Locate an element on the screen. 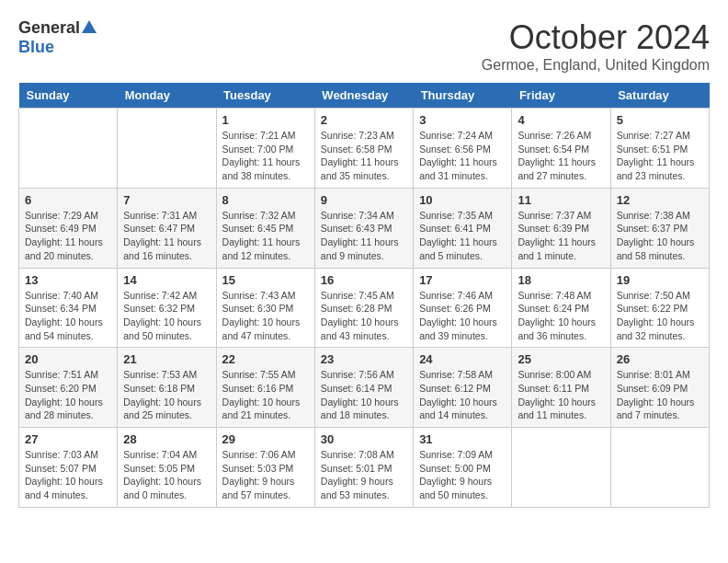 This screenshot has width=728, height=563. day-cell: 24Sunrise: 7:58 AM Sunset: 6:12 PM Dayli… is located at coordinates (463, 388).